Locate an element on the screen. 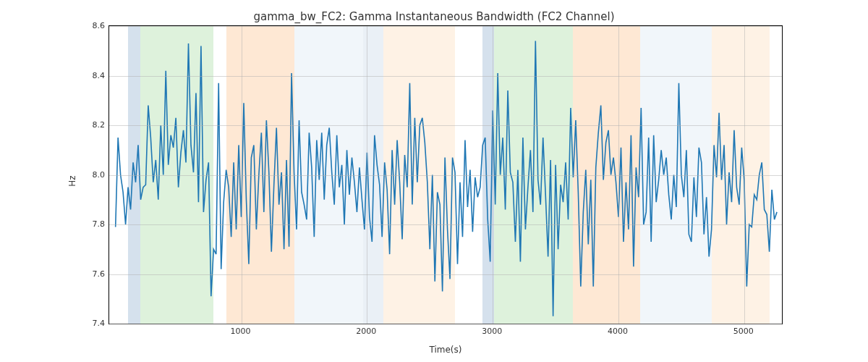 The width and height of the screenshot is (868, 362). ytick-label: 7.4 is located at coordinates (90, 323).